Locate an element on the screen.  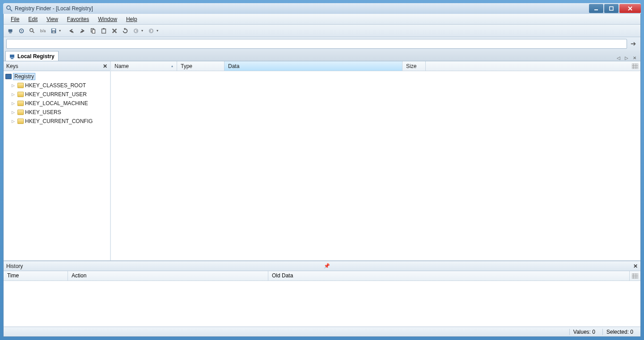
toolbar: b/a ▾ ▾ ▾ is located at coordinates (322, 31).